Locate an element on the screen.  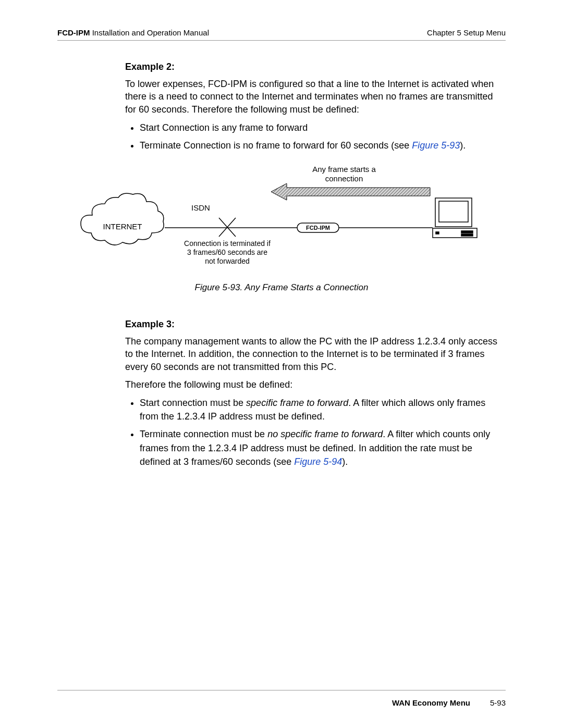
terminate-label: not forwarded is located at coordinates (227, 261).